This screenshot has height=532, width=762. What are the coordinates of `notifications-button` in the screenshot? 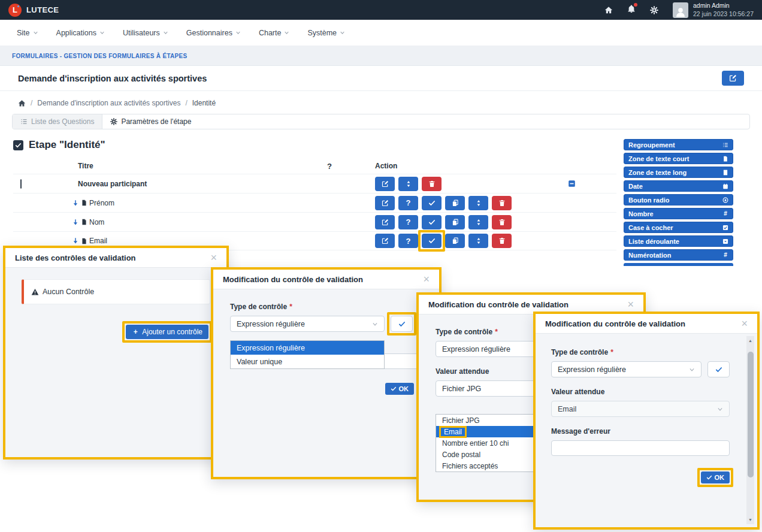 It's located at (631, 10).